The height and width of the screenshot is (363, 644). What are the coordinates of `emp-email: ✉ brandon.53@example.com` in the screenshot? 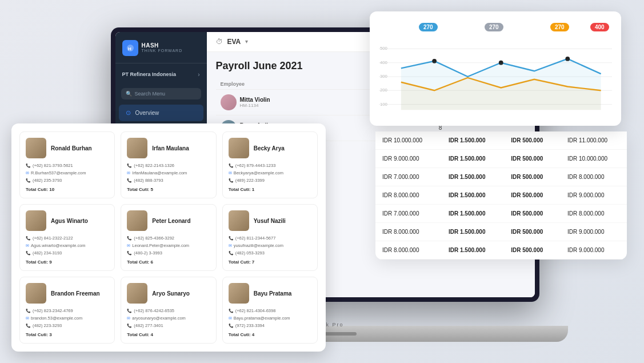 It's located at (67, 318).